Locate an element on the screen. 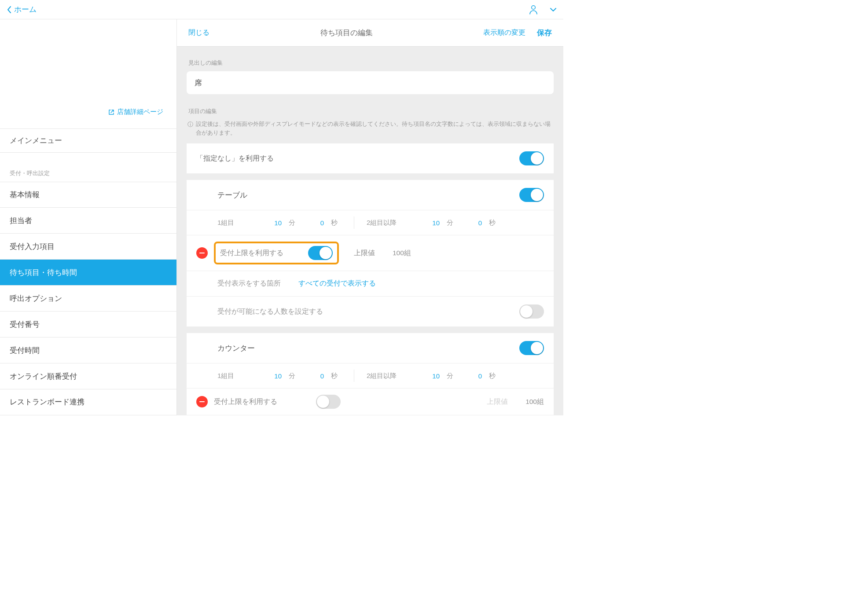 This screenshot has height=616, width=845. nav-label: 待ち項目・待ち時間 is located at coordinates (43, 273).